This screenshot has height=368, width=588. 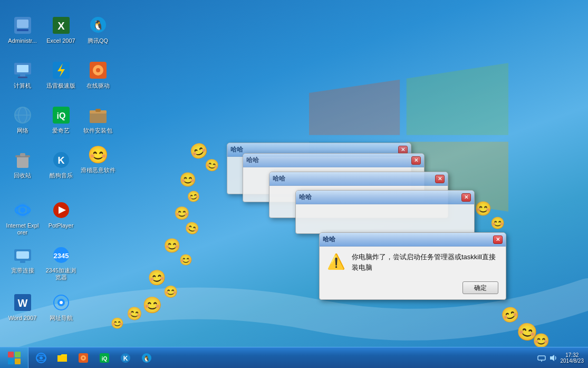 What do you see at coordinates (61, 318) in the screenshot?
I see `icon-webnav-label: 网址导航` at bounding box center [61, 318].